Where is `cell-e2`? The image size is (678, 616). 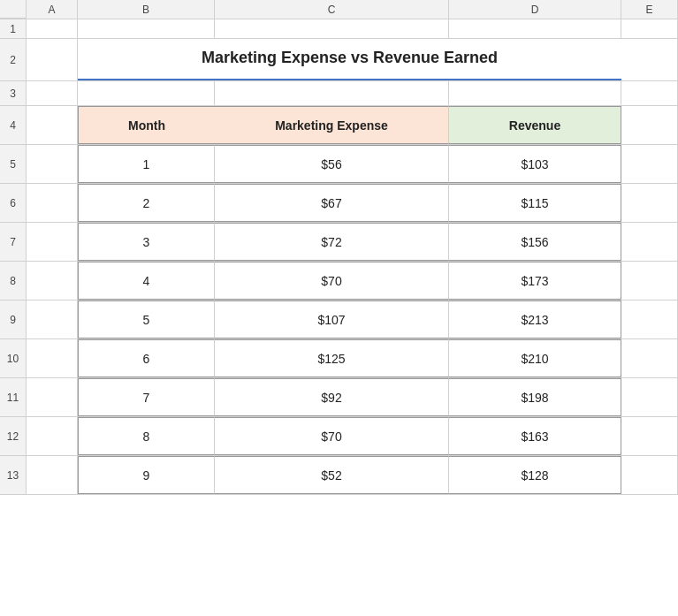 cell-e2 is located at coordinates (650, 60).